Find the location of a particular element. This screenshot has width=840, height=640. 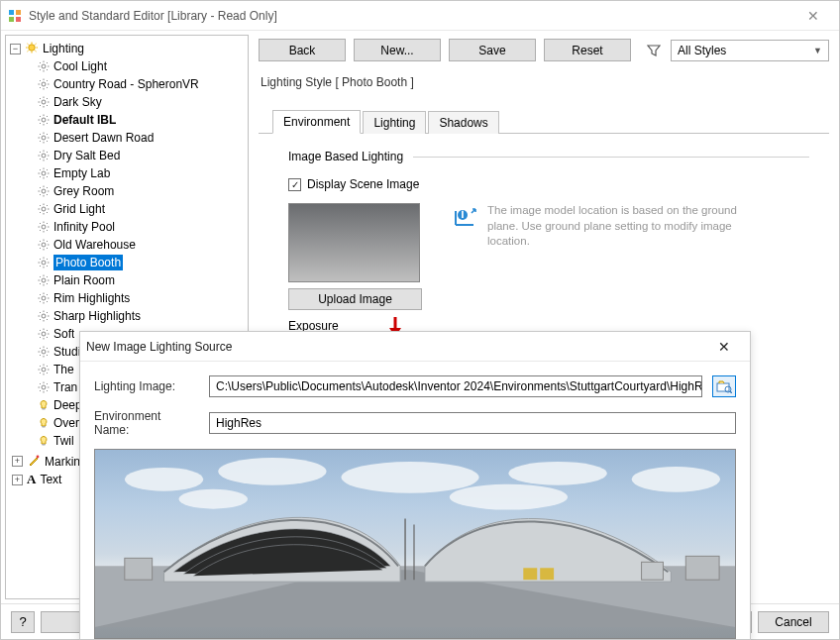

tree-item-rim-highlights: Rim Highlights is located at coordinates (141, 298).